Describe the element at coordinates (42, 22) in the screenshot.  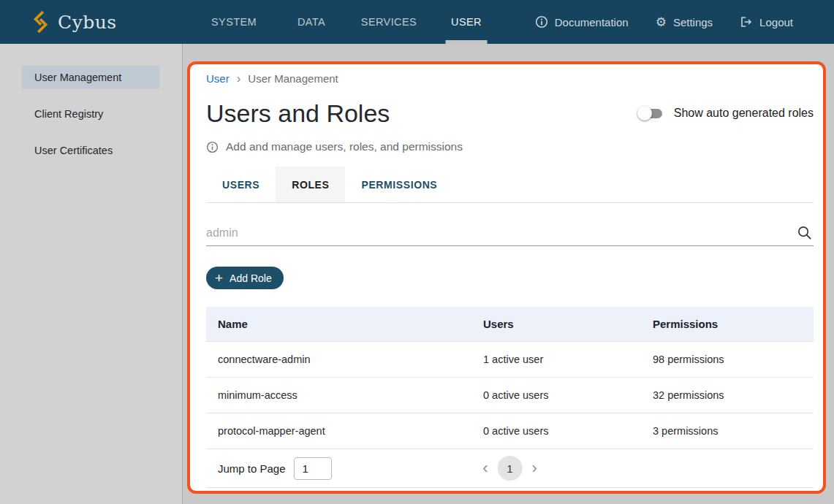
I see `cybus-logo-icon` at that location.